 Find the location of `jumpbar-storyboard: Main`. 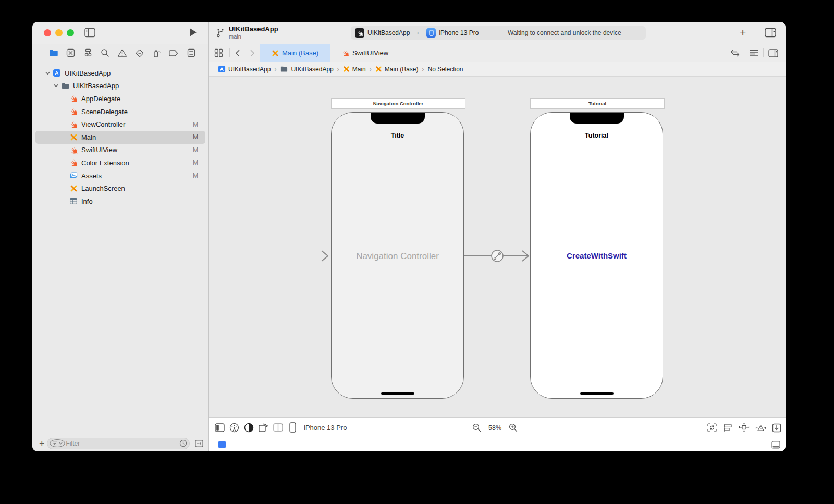

jumpbar-storyboard: Main is located at coordinates (354, 69).